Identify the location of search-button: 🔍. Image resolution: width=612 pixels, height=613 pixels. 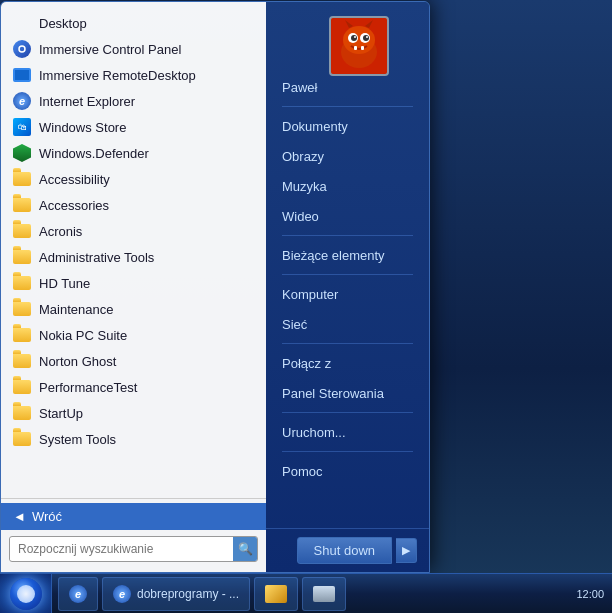
(245, 549).